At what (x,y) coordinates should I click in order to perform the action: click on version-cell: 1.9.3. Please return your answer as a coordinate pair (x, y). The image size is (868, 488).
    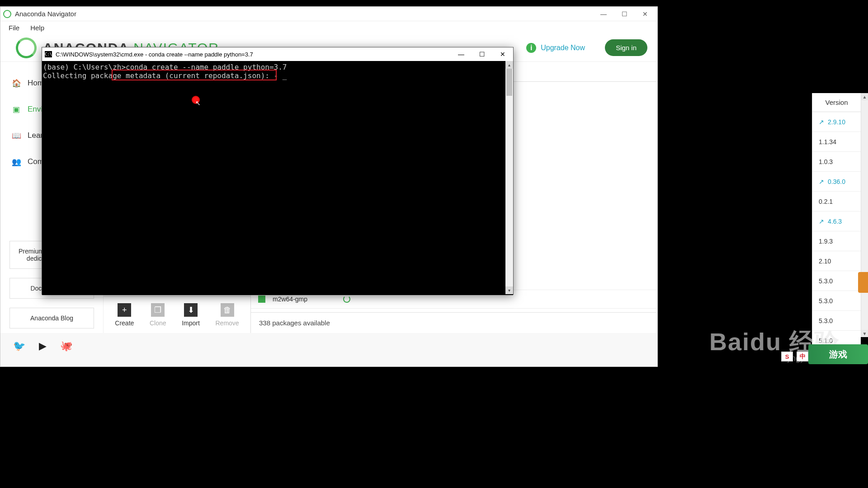
    Looking at the image, I should click on (836, 241).